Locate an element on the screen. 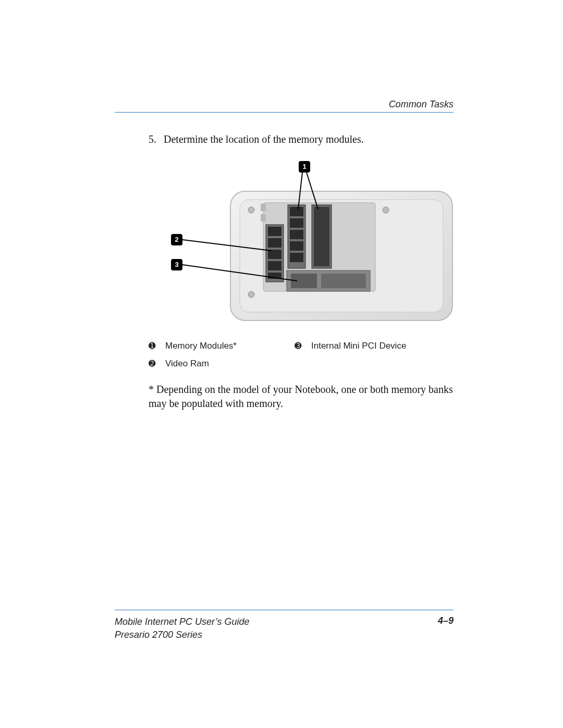 This screenshot has width=563, height=728. footer-guide: Mobile Internet PC User’s Guide is located at coordinates (182, 622).